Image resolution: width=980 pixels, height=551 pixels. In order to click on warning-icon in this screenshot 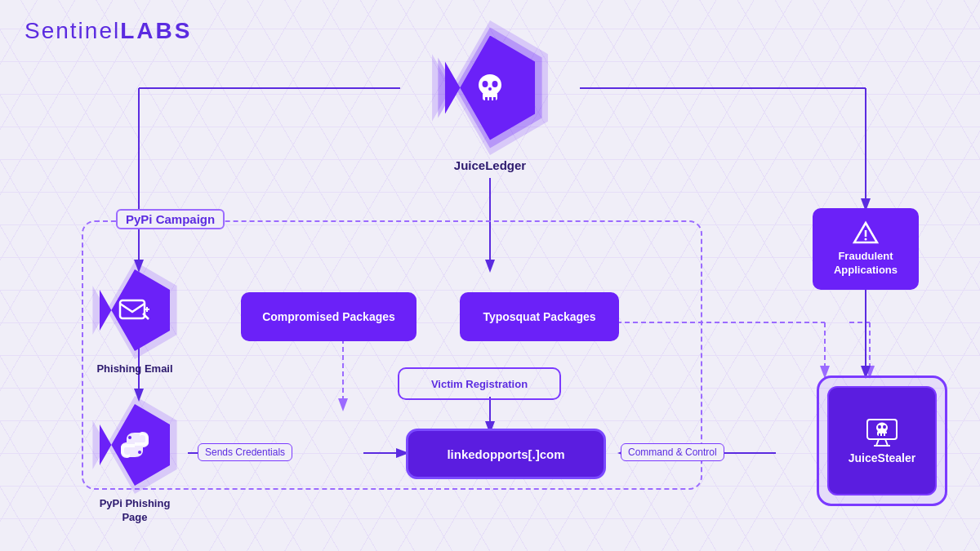, I will do `click(866, 233)`.